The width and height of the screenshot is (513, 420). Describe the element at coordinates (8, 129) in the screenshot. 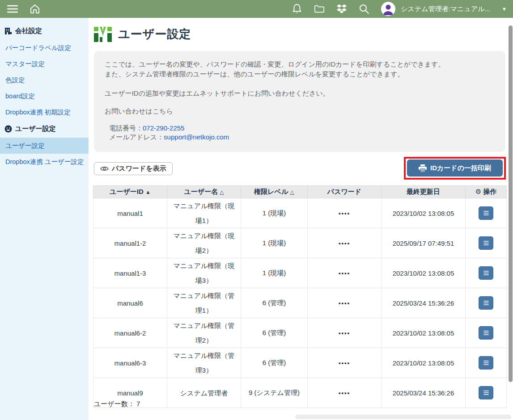

I see `smiley-icon` at that location.